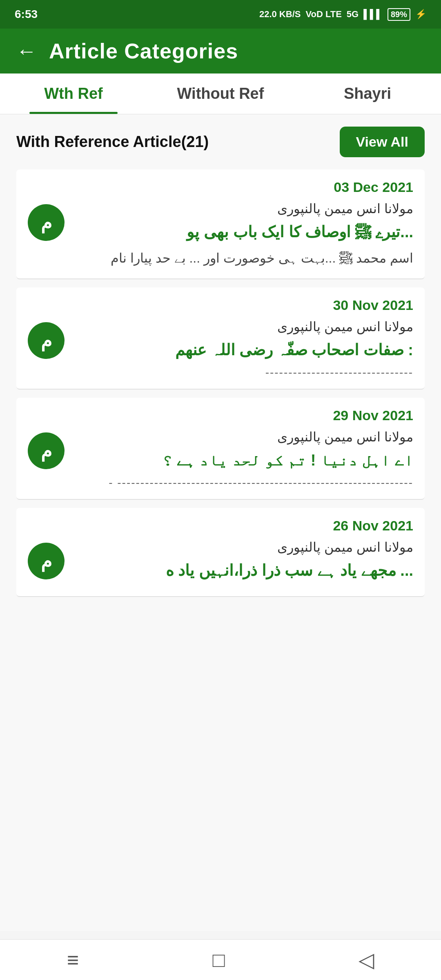 Image resolution: width=441 pixels, height=980 pixels. Describe the element at coordinates (244, 258) in the screenshot. I see `article-preview: اسم محمد ﷺ ...بہت ہی خوصورت اور ... بے ح…` at that location.